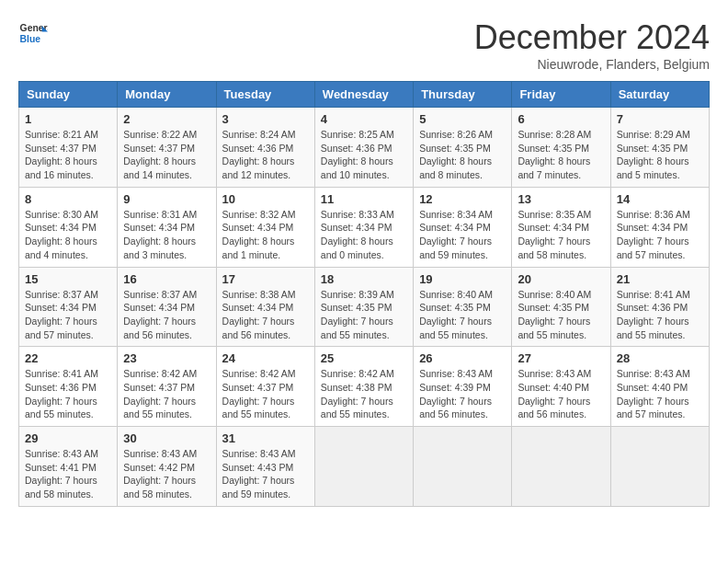 The image size is (728, 563). I want to click on calendar-cell: 9Sunrise: 8:31 AMSunset: 4:34 PMDaylight…, so click(167, 226).